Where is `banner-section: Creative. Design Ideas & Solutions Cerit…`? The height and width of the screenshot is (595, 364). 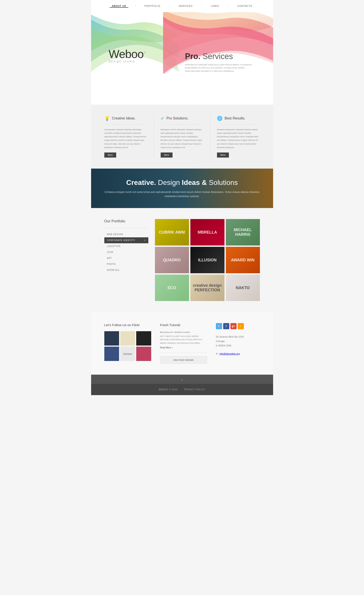 banner-section: Creative. Design Ideas & Solutions Cerit… is located at coordinates (182, 188).